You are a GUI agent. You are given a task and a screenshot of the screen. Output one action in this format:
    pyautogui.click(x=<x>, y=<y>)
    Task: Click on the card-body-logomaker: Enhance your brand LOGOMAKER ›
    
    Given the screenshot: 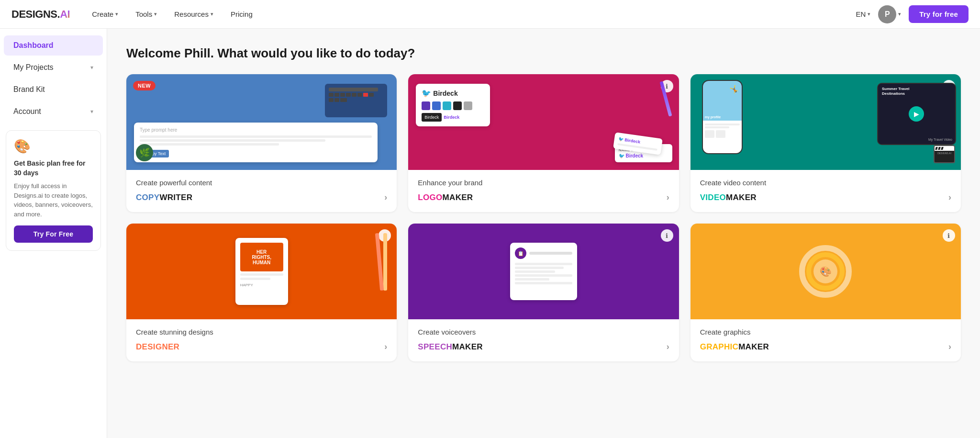 What is the action you would take?
    pyautogui.click(x=544, y=191)
    